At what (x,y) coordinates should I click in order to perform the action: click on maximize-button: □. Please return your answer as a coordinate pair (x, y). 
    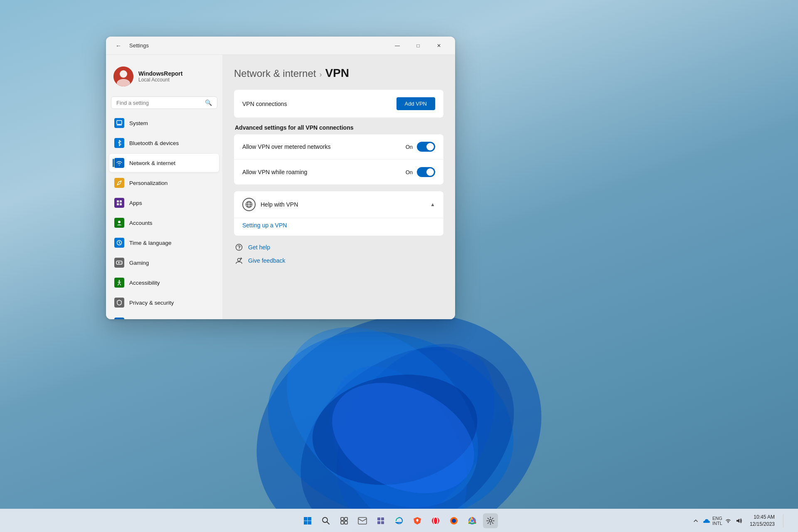
    Looking at the image, I should click on (418, 46).